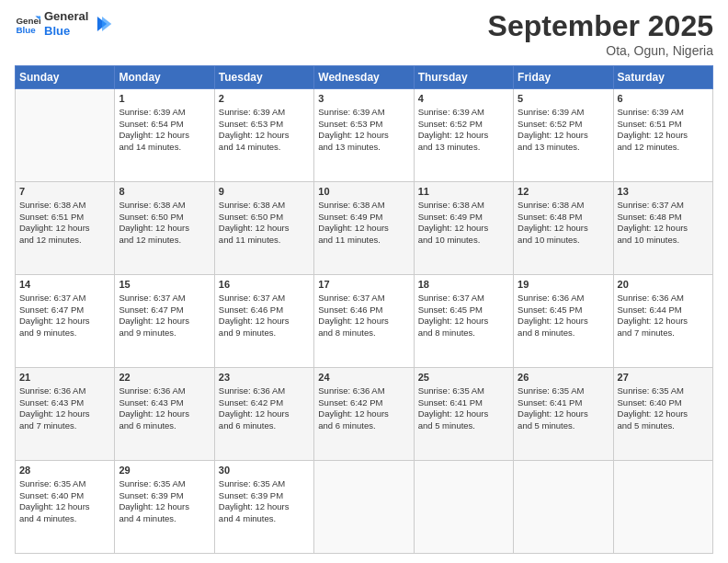 The height and width of the screenshot is (563, 728). Describe the element at coordinates (364, 217) in the screenshot. I see `day-info: Sunset: 6:49 PM` at that location.